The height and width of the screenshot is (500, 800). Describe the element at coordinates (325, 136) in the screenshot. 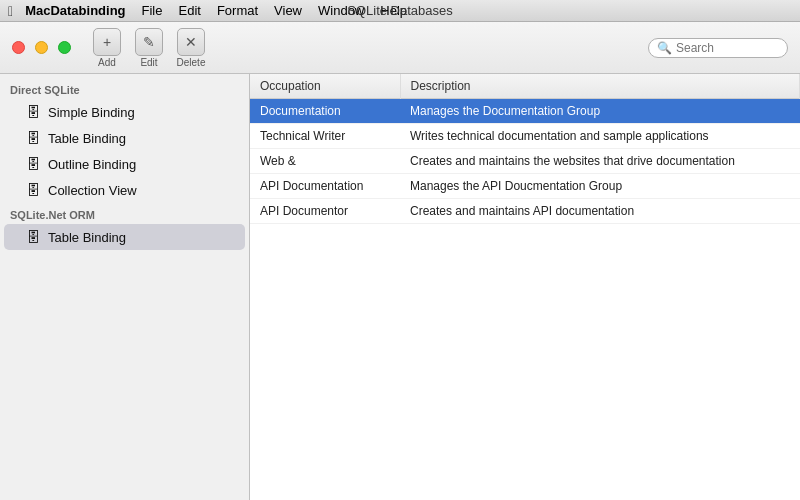

I see `cell-occupation: Technical Writer` at that location.